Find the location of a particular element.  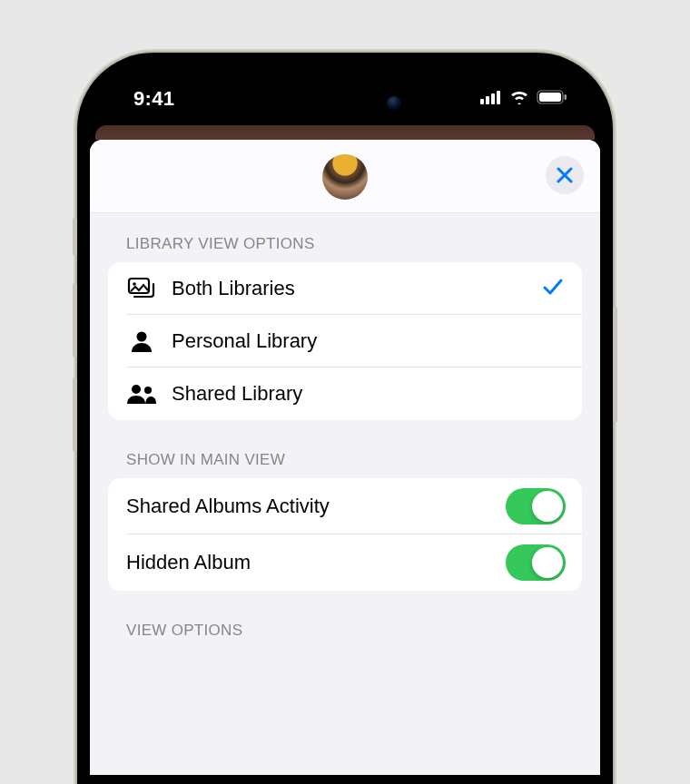

photo-stack-icon is located at coordinates (142, 289).